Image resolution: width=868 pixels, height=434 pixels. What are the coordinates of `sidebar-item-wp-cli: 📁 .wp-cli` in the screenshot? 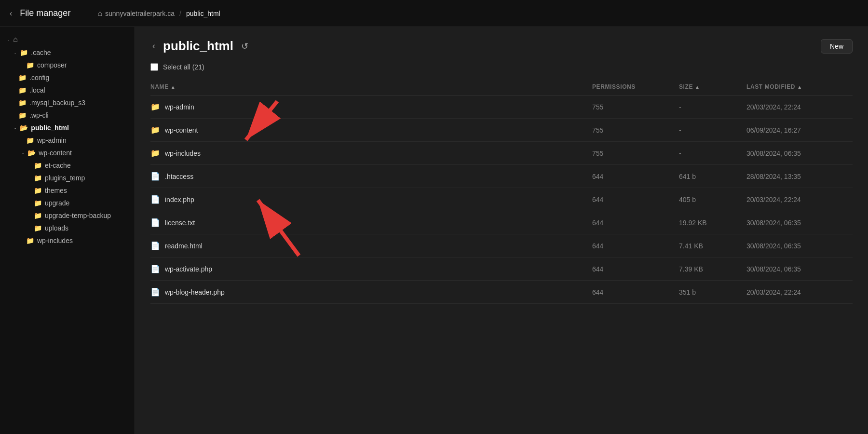 It's located at (68, 115).